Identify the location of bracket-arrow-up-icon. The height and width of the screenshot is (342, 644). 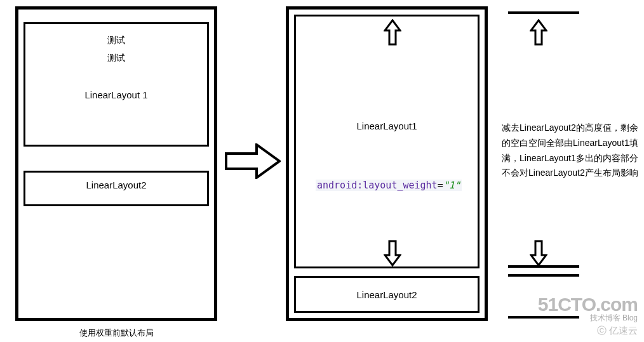
(539, 32).